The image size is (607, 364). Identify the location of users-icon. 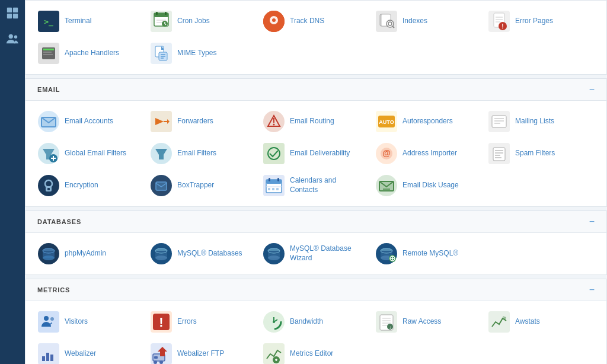
(12, 39).